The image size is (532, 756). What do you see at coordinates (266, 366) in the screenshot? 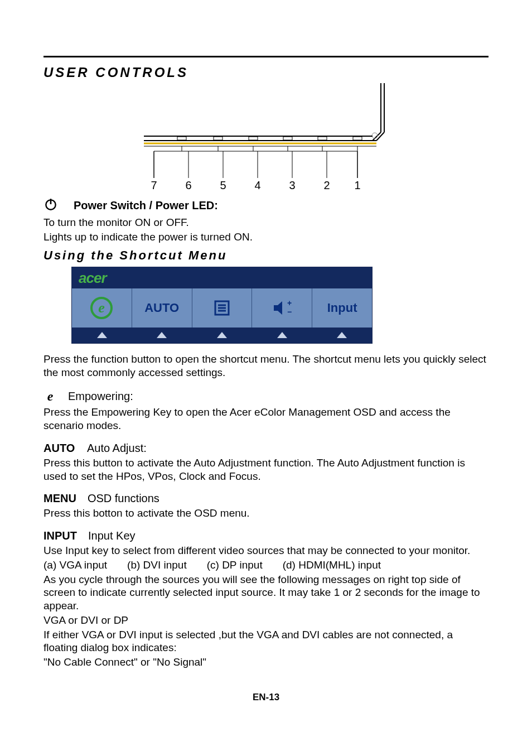
I see `shortcut-desc: Press the function button to open the sh…` at bounding box center [266, 366].